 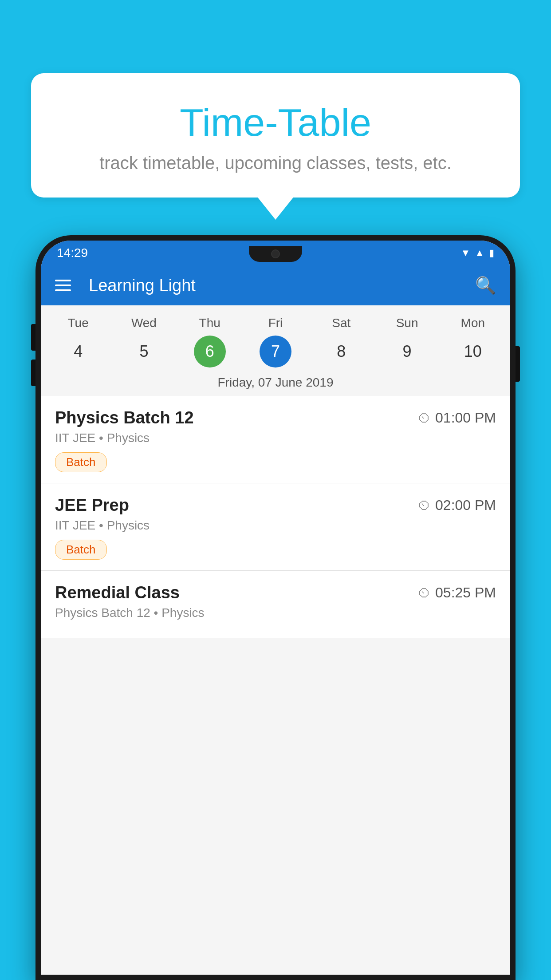 I want to click on schedule-item-1: Physics Batch 12 ⏲ 01:00 PM IIT JEE • Ph…, so click(x=276, y=439).